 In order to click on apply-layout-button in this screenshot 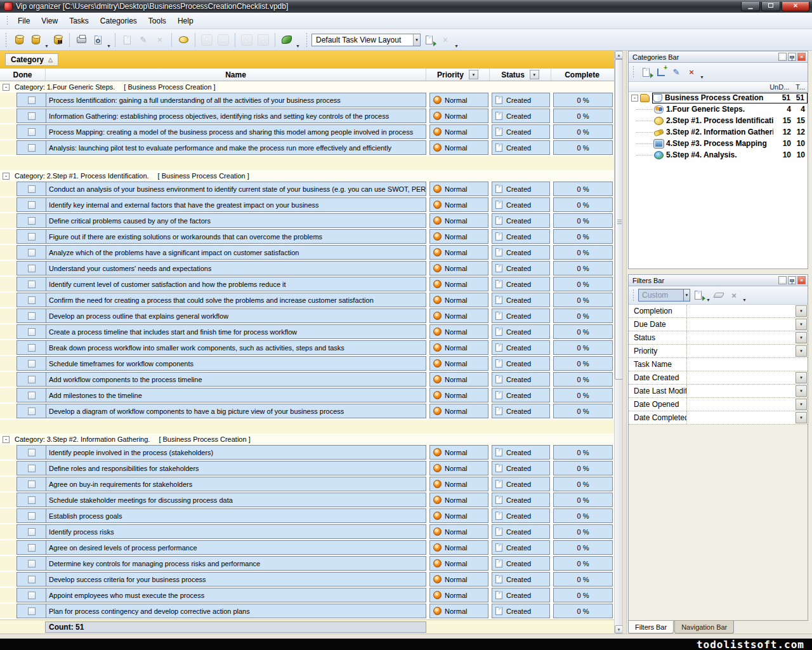, I will do `click(429, 40)`.